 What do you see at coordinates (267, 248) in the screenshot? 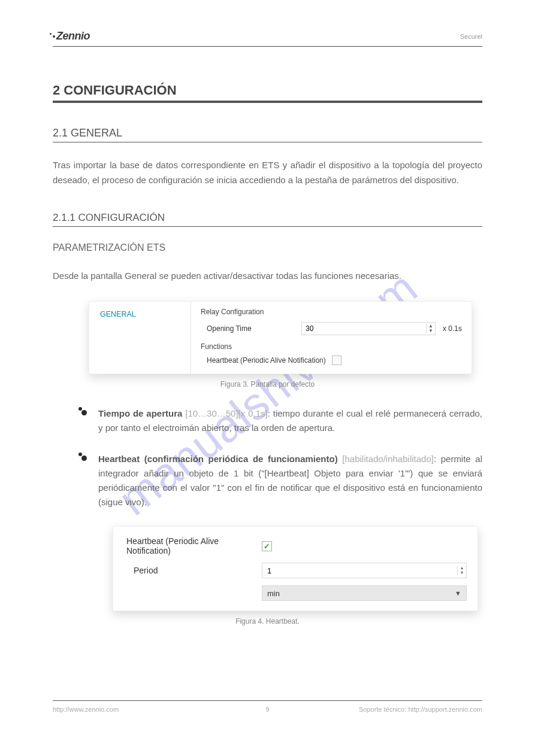
I see `subheading-ets: PARAMETRIZACIÓN ETS` at bounding box center [267, 248].